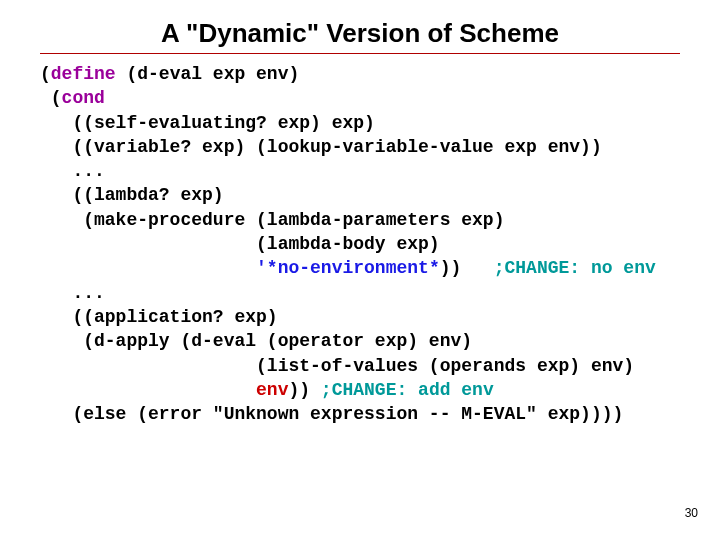 The width and height of the screenshot is (720, 540). What do you see at coordinates (84, 74) in the screenshot?
I see `keyword-define: define` at bounding box center [84, 74].